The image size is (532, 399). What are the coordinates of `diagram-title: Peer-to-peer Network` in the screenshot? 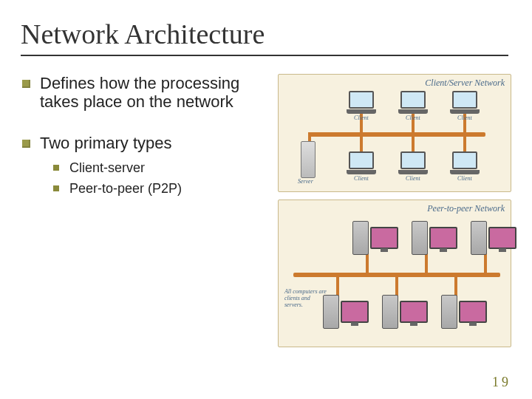 It's located at (466, 208).